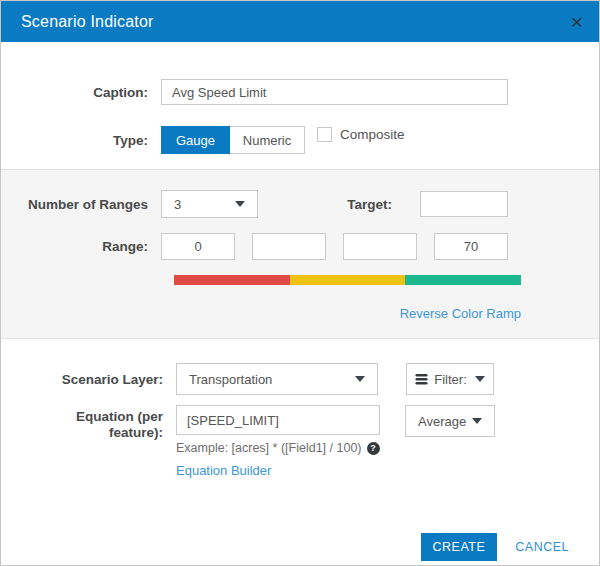  I want to click on filter-button: Filter:, so click(450, 379).